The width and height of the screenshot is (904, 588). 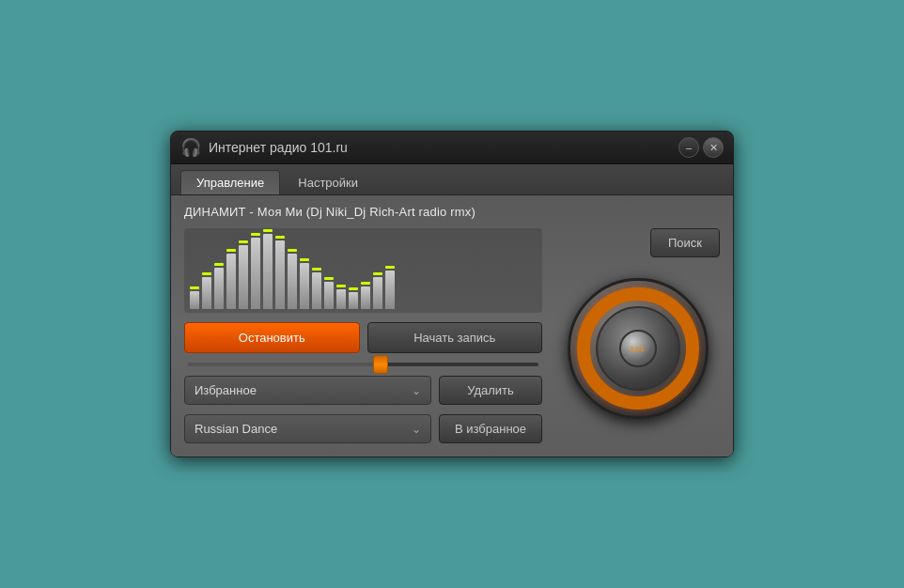 What do you see at coordinates (637, 336) in the screenshot?
I see `right-panel: Поиск 101` at bounding box center [637, 336].